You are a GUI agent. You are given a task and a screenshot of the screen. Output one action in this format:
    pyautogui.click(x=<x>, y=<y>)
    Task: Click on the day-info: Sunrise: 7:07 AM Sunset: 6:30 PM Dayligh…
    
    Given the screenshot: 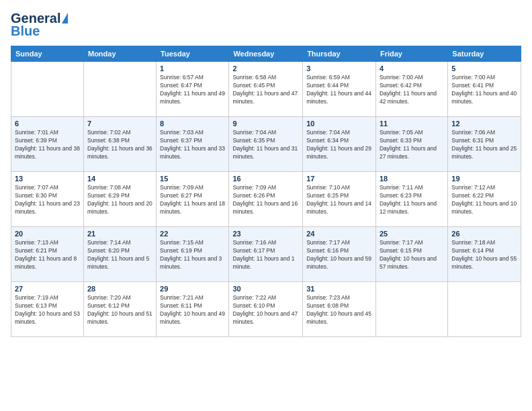 What is the action you would take?
    pyautogui.click(x=47, y=200)
    